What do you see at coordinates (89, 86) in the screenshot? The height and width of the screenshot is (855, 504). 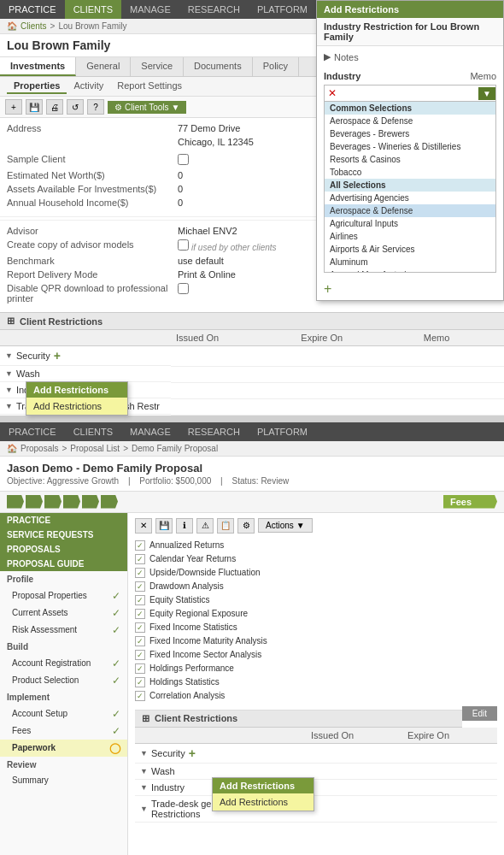 I see `sub-tab-activity: Activity` at bounding box center [89, 86].